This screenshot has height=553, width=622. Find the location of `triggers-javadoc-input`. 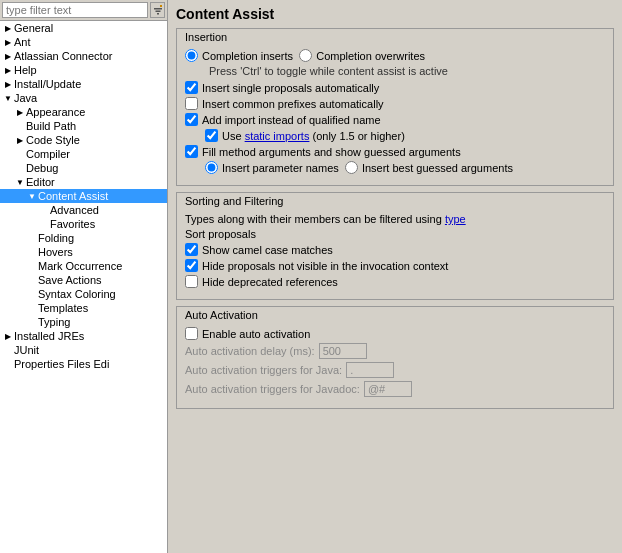

triggers-javadoc-input is located at coordinates (388, 389).